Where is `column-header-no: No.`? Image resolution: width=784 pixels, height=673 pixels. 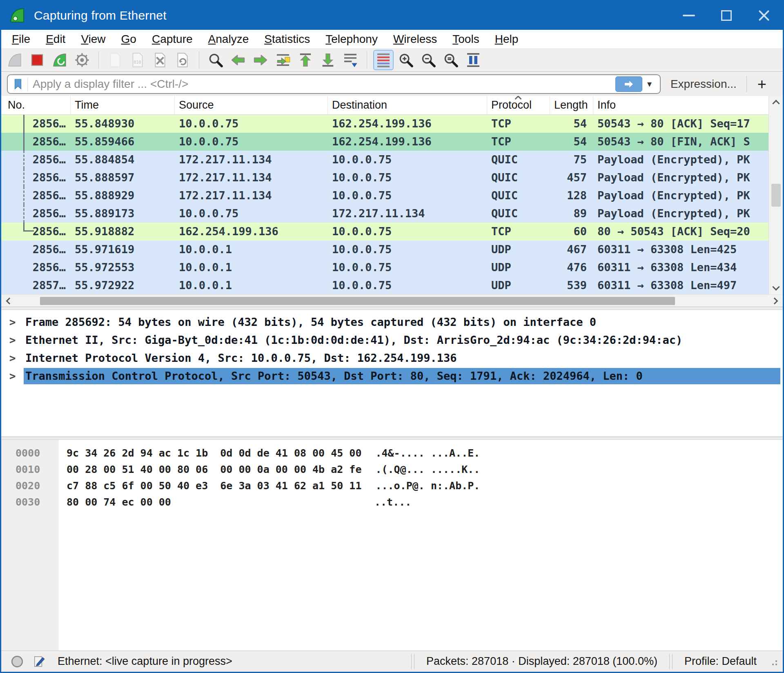
column-header-no: No. is located at coordinates (36, 105).